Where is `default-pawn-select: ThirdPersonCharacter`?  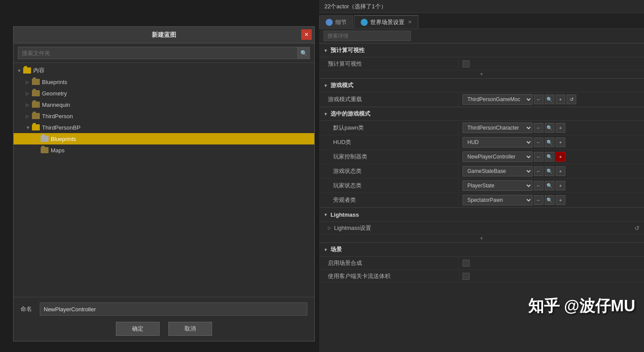 default-pawn-select: ThirdPersonCharacter is located at coordinates (498, 128).